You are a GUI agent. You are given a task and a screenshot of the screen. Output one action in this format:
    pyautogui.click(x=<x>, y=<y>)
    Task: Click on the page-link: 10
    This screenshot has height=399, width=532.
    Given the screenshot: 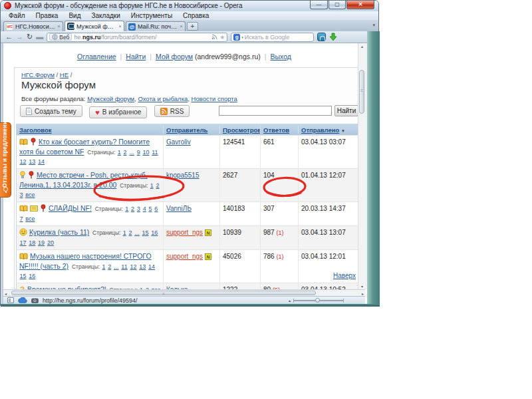 What is the action you would take?
    pyautogui.click(x=146, y=152)
    